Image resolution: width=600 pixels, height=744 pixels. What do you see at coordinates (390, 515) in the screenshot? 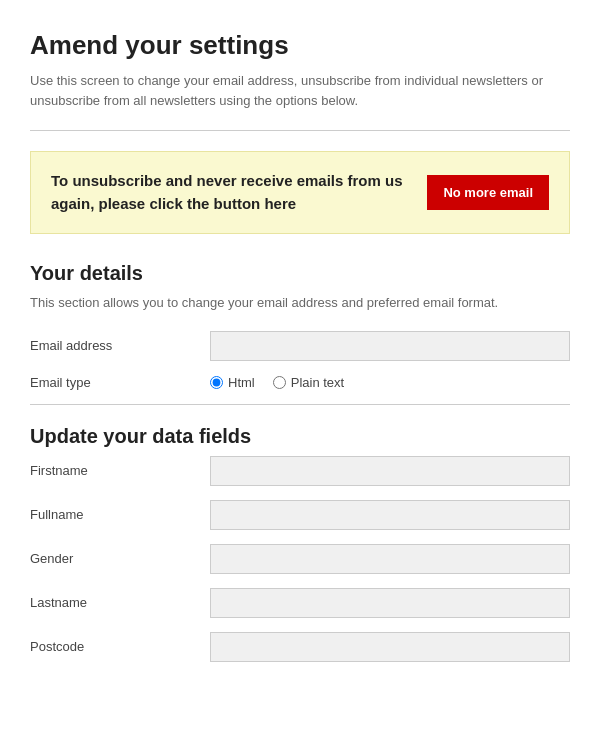
I see `fullname-input` at bounding box center [390, 515].